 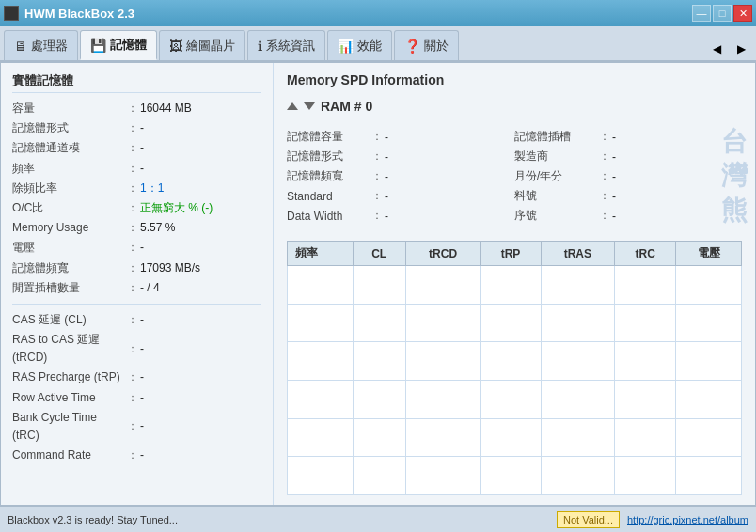 I want to click on minimize-button: —, so click(x=701, y=13).